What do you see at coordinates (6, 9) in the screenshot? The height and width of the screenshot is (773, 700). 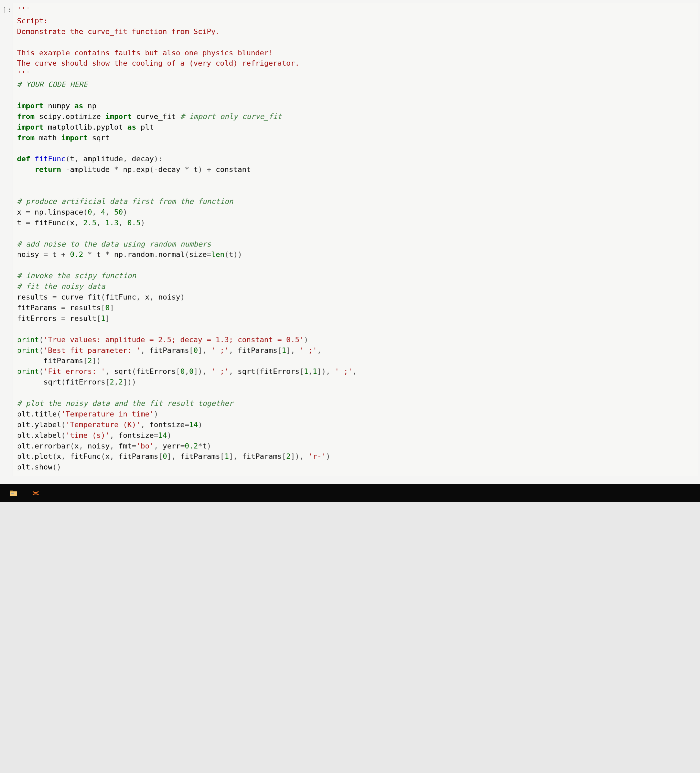 I see `cell-prompt: ]:` at bounding box center [6, 9].